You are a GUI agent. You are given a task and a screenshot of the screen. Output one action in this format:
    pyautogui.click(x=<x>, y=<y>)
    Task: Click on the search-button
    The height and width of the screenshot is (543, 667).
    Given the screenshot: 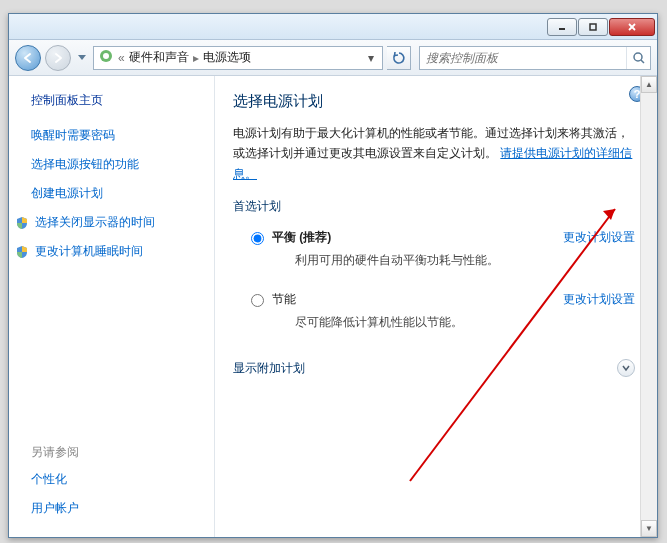 What is the action you would take?
    pyautogui.click(x=638, y=58)
    